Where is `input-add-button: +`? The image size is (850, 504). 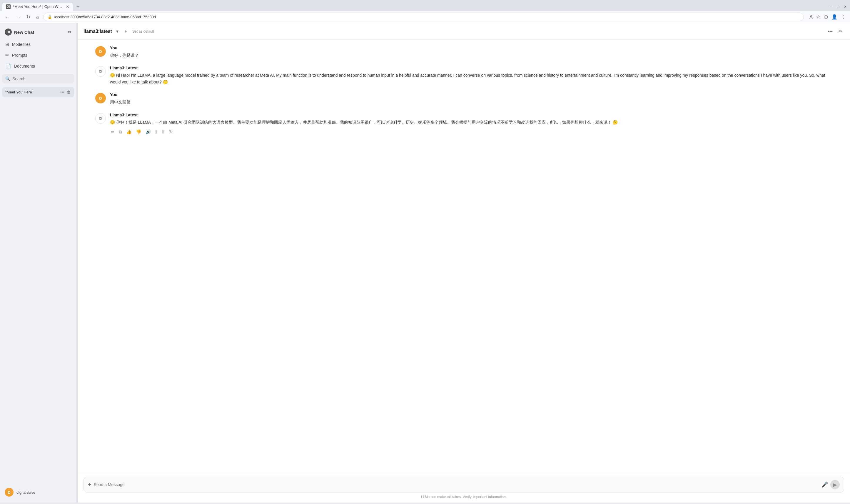
input-add-button: + is located at coordinates (90, 485).